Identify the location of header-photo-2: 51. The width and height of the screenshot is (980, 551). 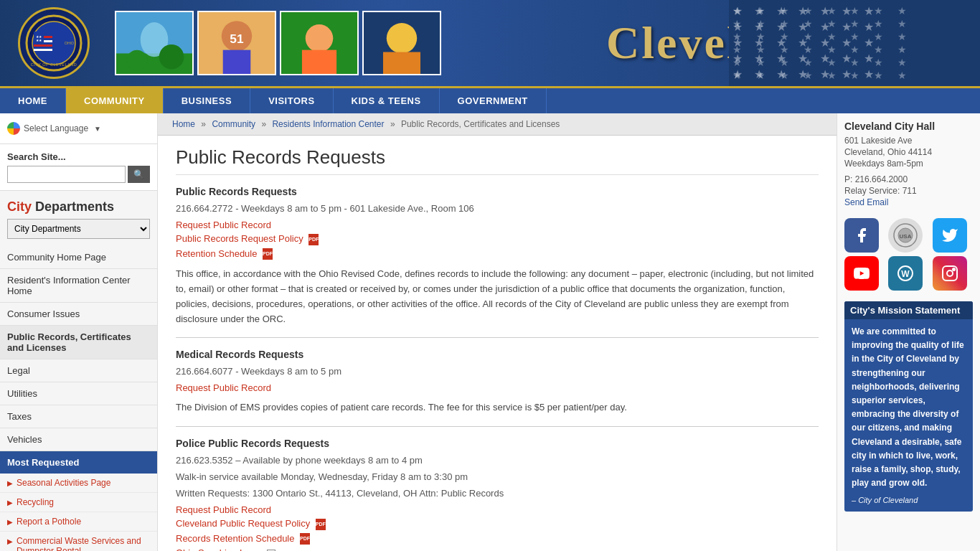
(237, 43).